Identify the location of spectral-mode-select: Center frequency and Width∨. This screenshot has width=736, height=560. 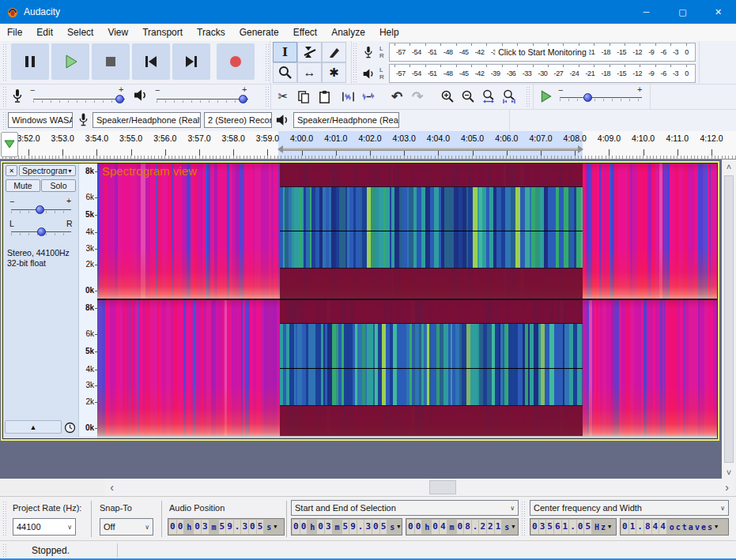
(629, 508).